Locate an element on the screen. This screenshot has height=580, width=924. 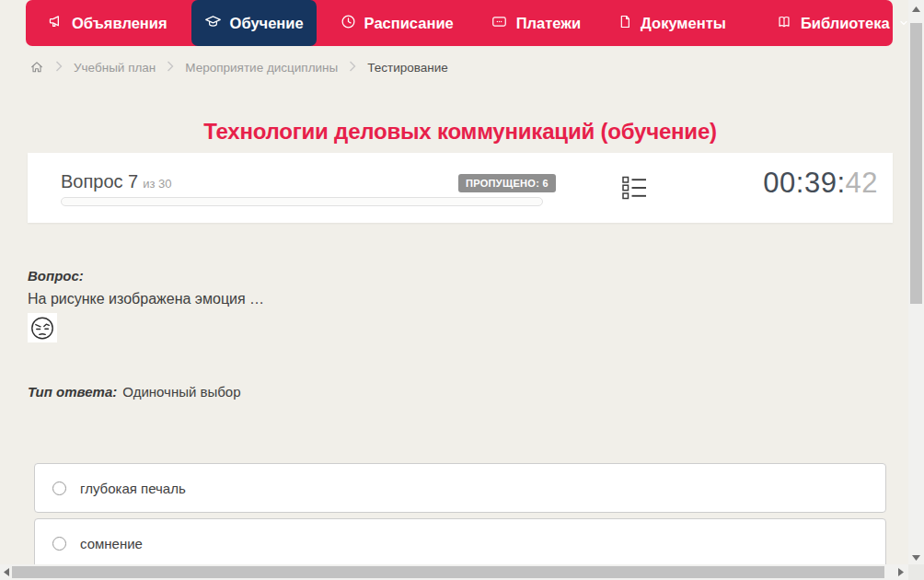
answer-option: сомнение is located at coordinates (460, 543).